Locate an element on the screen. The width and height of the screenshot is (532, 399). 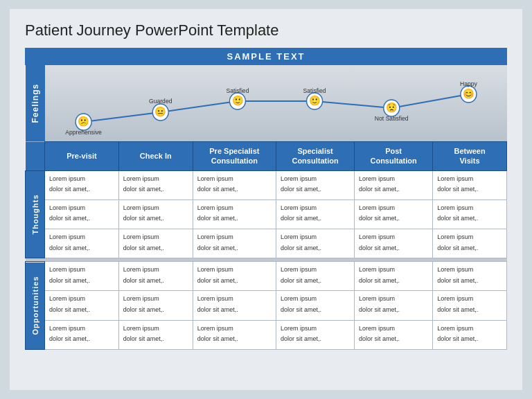
col-header-specialist: SpecialistConsultation is located at coordinates (316, 157).